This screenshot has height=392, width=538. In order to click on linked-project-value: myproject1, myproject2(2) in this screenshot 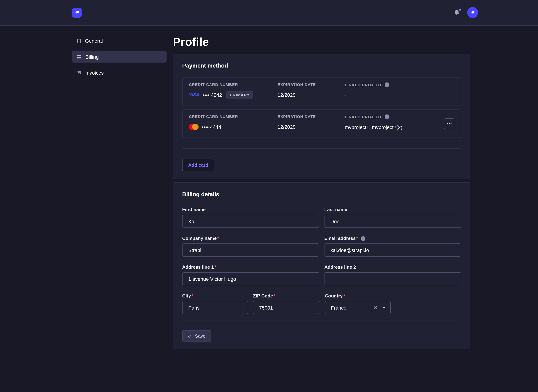, I will do `click(395, 127)`.